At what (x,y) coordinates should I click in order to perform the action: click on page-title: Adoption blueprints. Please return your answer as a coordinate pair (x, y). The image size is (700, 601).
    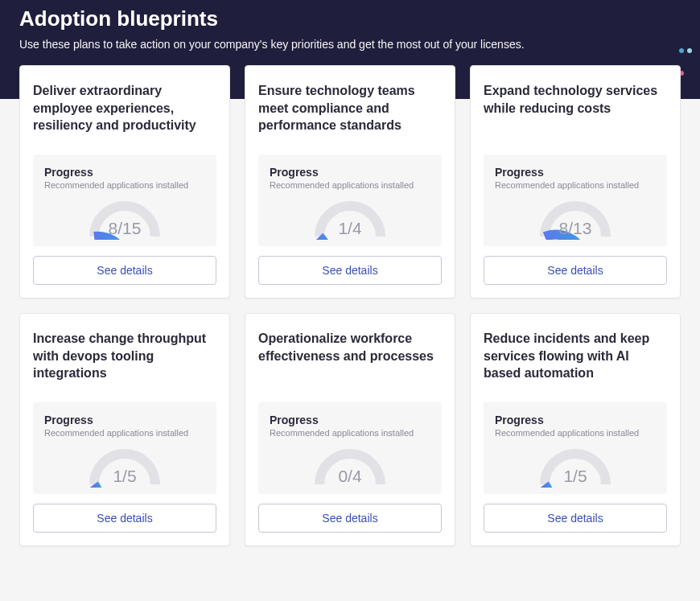
    Looking at the image, I should click on (350, 19).